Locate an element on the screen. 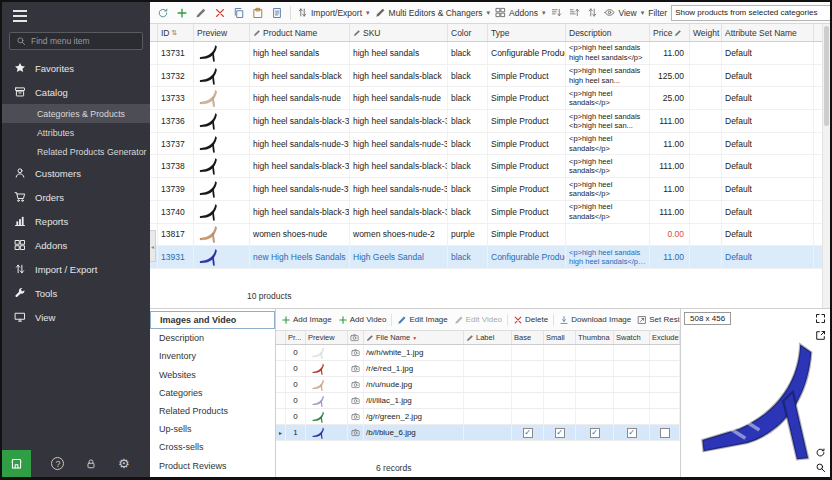  product-row-13739: 13739high heel sandals-nude-37high heel … is located at coordinates (486, 190).